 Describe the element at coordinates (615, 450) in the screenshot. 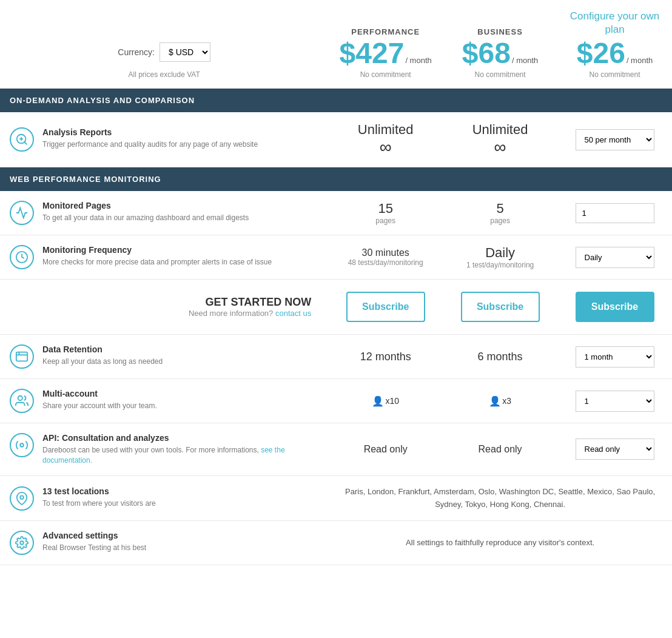

I see `api-custom-value: Read only Full access` at that location.